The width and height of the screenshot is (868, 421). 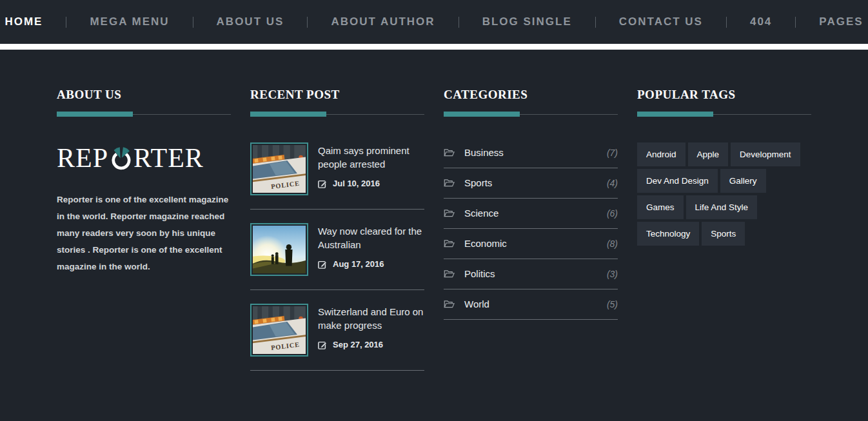 What do you see at coordinates (337, 176) in the screenshot?
I see `post-item: POLICE Qaim says prominent people arrest…` at bounding box center [337, 176].